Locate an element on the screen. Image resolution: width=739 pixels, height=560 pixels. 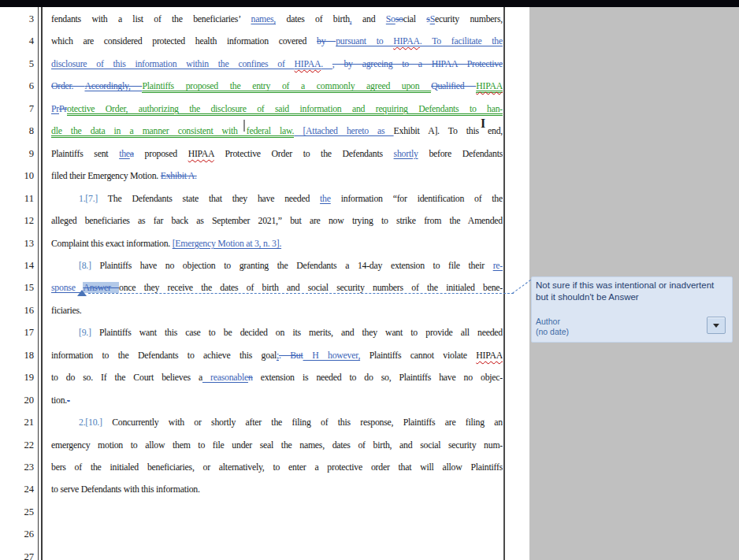
line-number: 20 is located at coordinates (17, 400).